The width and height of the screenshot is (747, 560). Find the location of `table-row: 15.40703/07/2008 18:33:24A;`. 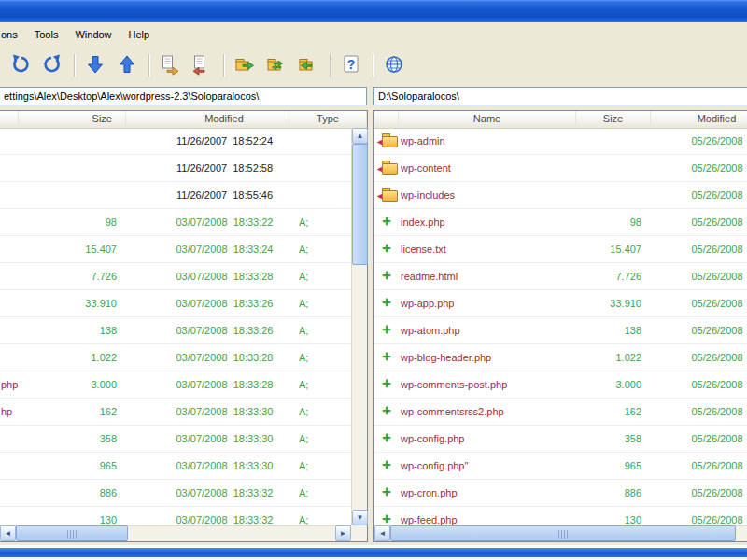

table-row: 15.40703/07/2008 18:33:24A; is located at coordinates (176, 250).